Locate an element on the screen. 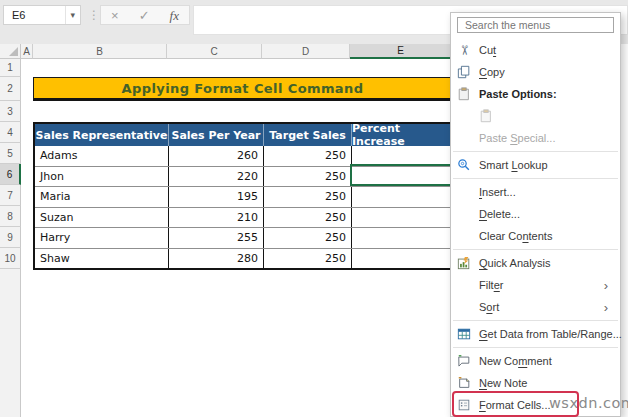  table-cell: 220 is located at coordinates (216, 177).